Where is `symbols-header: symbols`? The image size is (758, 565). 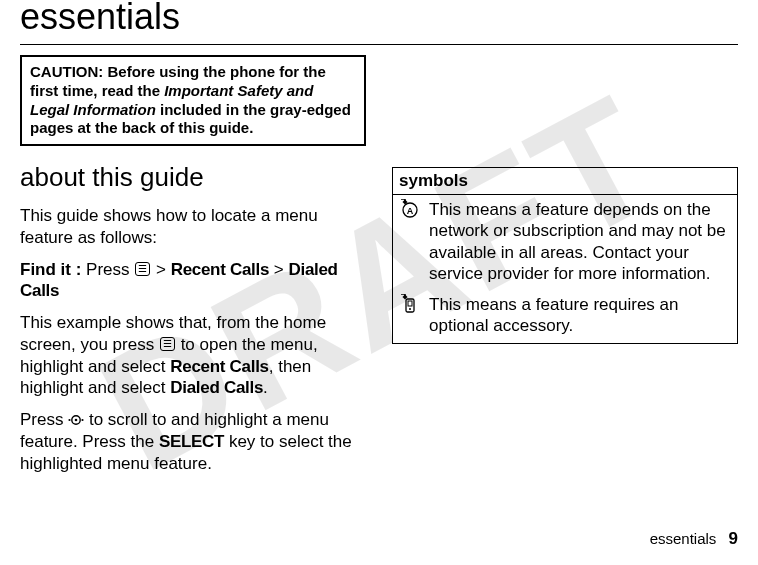 symbols-header: symbols is located at coordinates (565, 182).